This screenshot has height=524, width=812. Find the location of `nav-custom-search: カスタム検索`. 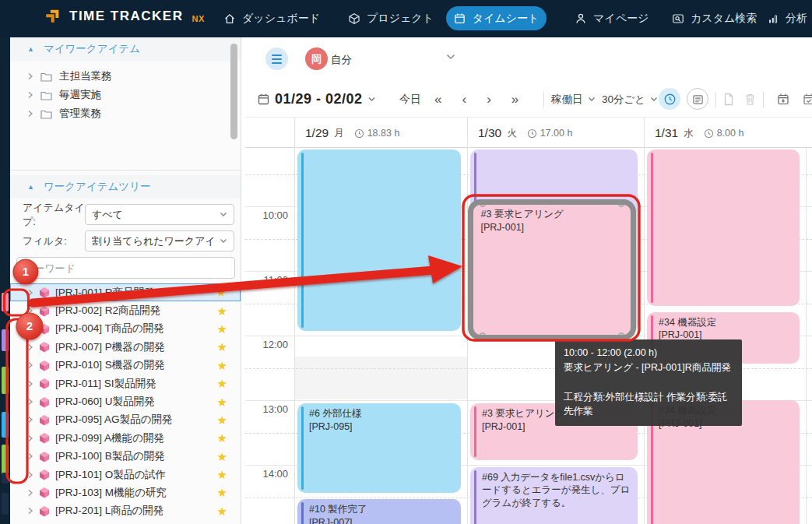

nav-custom-search: カスタム検索 is located at coordinates (715, 19).